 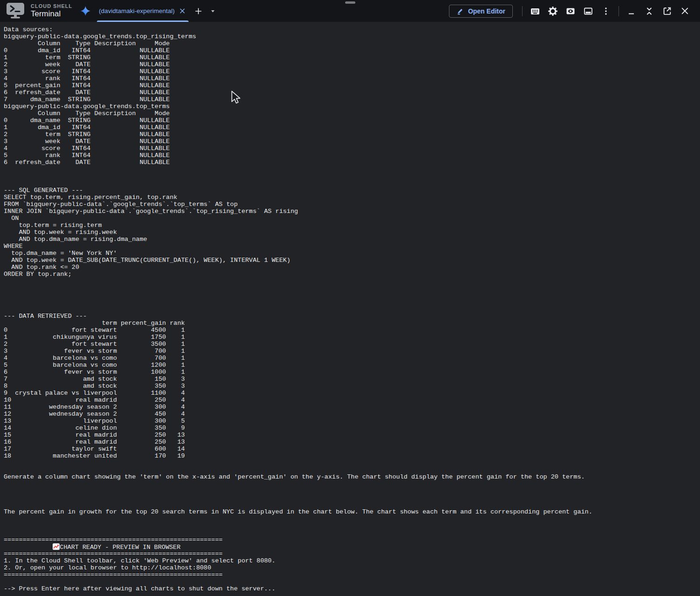 I want to click on terminal-output-bottom: ========================================…, so click(x=350, y=571).